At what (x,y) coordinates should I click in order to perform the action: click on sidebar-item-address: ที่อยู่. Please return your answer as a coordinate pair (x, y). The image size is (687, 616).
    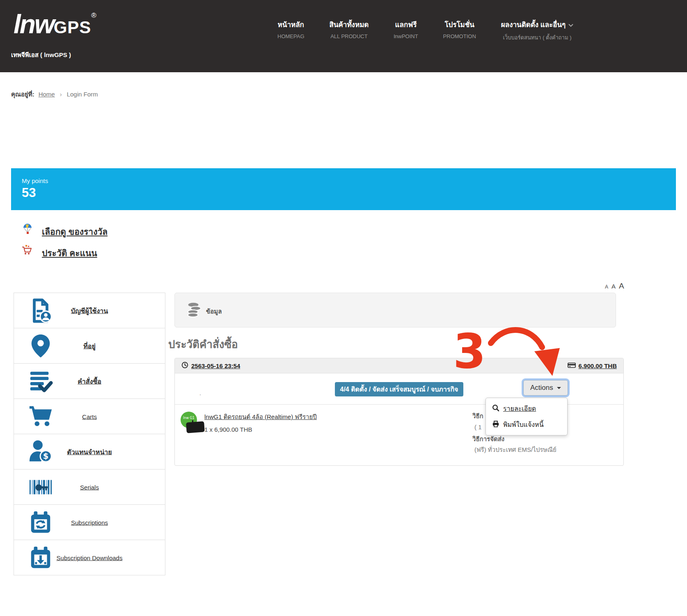
    Looking at the image, I should click on (89, 346).